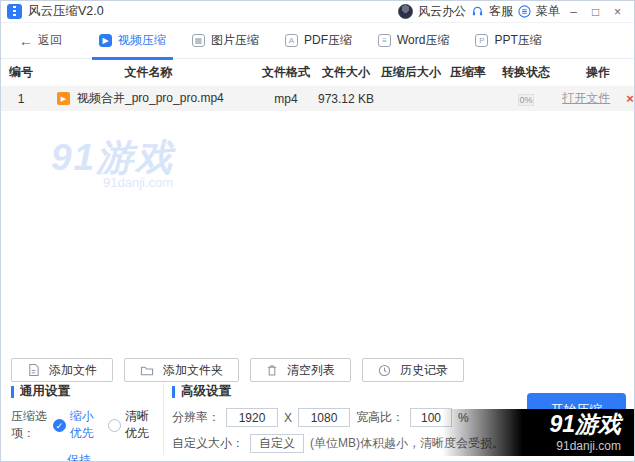 The height and width of the screenshot is (462, 635). Describe the element at coordinates (87, 422) in the screenshot. I see `general-settings-section: 通用设置 压缩选项： ✓ 缩小优先 清晰优先 输出格式： ✓ 保持原格式` at that location.